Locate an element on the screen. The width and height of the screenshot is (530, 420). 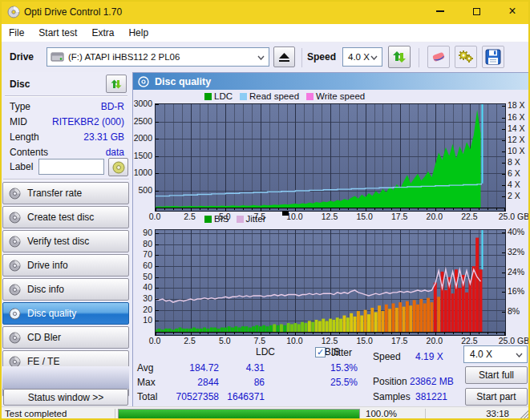
drive-label: Drive is located at coordinates (22, 57).